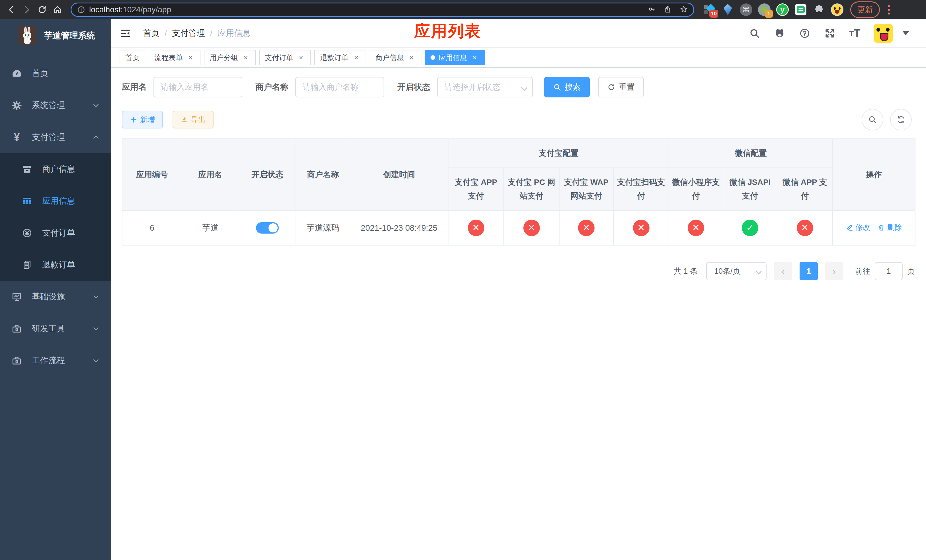 The height and width of the screenshot is (560, 926). I want to click on breadcrumb-payment: 支付管理, so click(189, 33).